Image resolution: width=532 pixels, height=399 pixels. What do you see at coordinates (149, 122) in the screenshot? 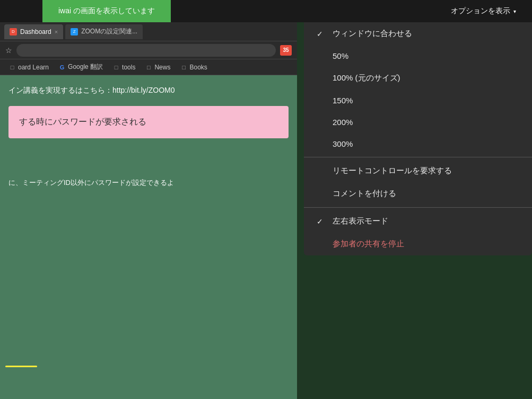
I see `pink-box: する時にパスワードが要求される` at bounding box center [149, 122].